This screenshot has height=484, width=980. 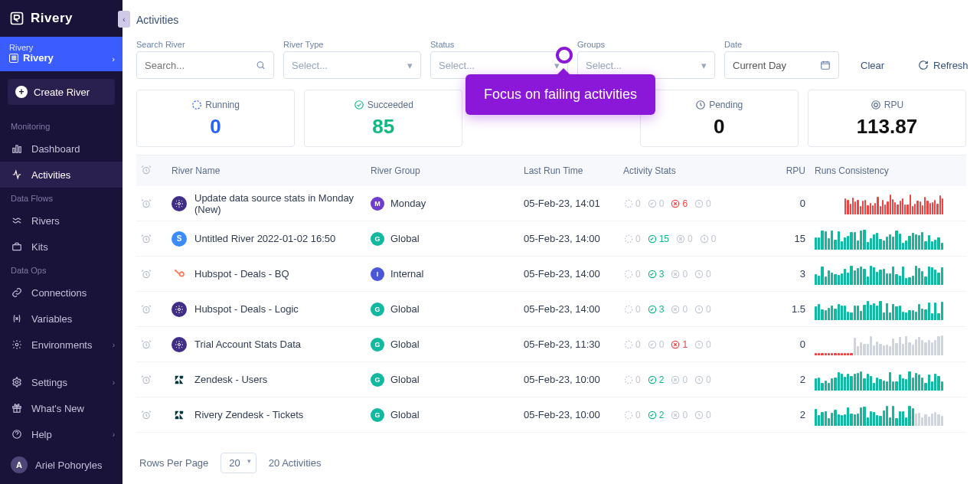 What do you see at coordinates (201, 66) in the screenshot?
I see `search-input` at bounding box center [201, 66].